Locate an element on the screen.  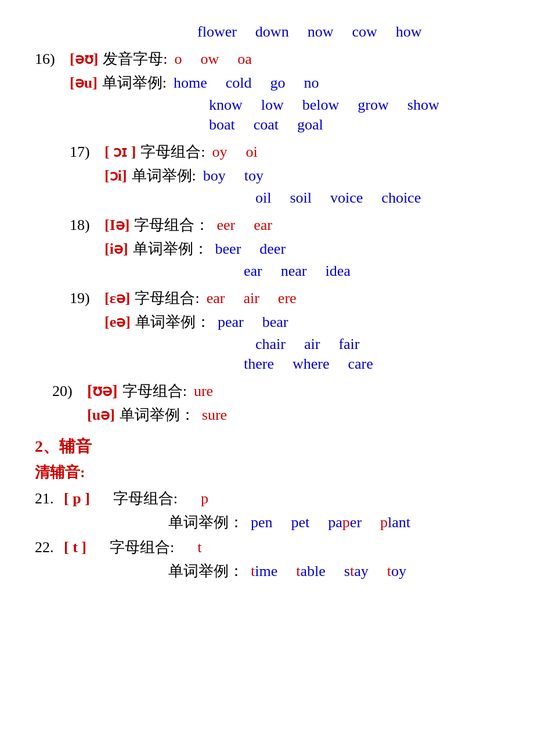
item-17-label2: 单词举例: is located at coordinates (164, 175).